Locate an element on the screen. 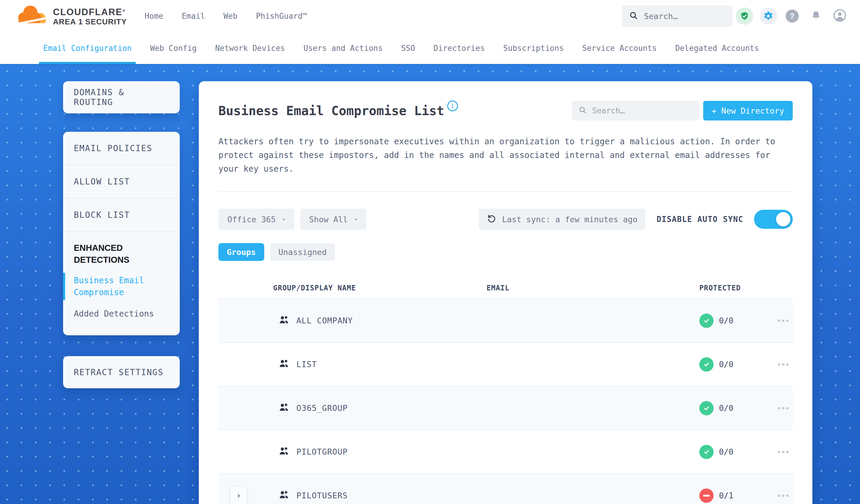 This screenshot has height=504, width=860. sidebar-item-retract-settings: RETRACT SETTINGS is located at coordinates (121, 372).